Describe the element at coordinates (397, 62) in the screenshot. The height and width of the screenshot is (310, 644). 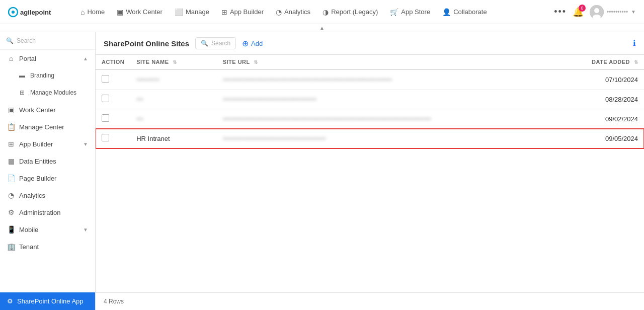
I see `column-header-site-url: SITE URL ⇅` at that location.